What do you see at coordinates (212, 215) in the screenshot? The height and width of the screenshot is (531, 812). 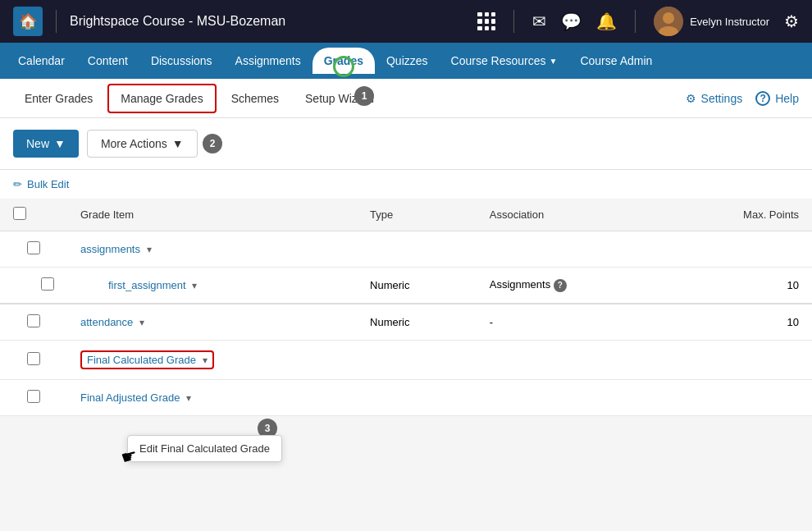 I see `header-grade-item: Grade Item` at bounding box center [212, 215].